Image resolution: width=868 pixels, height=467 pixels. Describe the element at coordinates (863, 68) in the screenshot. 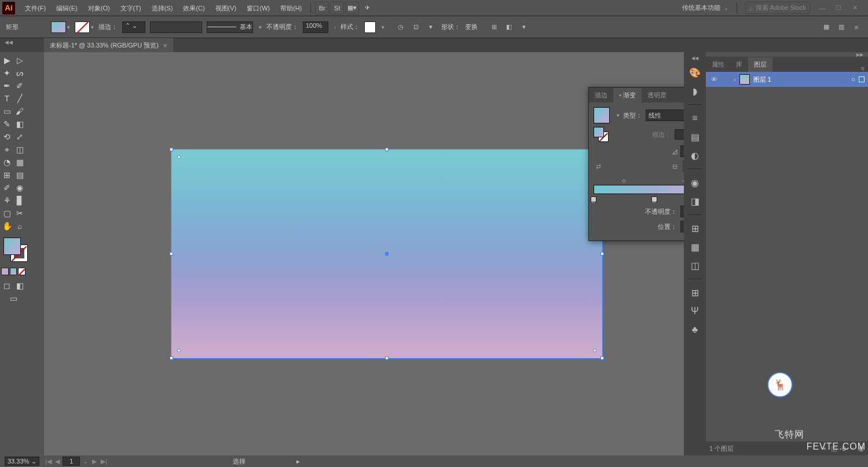

I see `layers-panel-menu-icon: ≡` at that location.